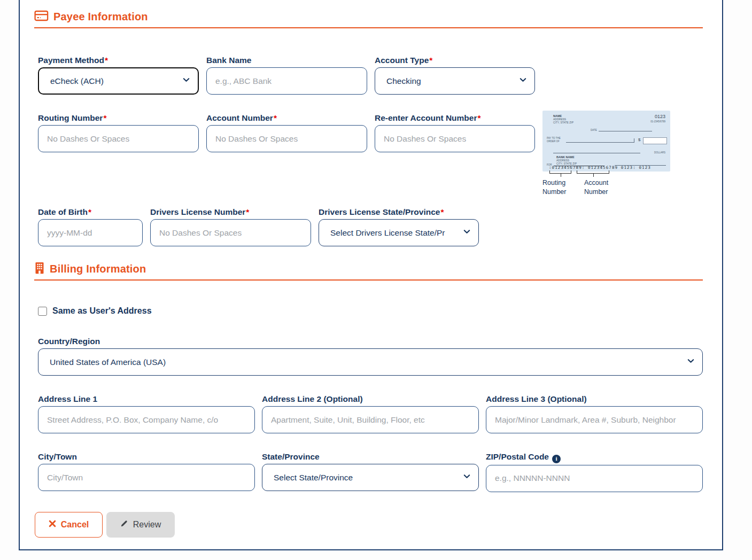 The height and width of the screenshot is (560, 752). Describe the element at coordinates (43, 311) in the screenshot. I see `same-as-user-address-checkbox` at that location.